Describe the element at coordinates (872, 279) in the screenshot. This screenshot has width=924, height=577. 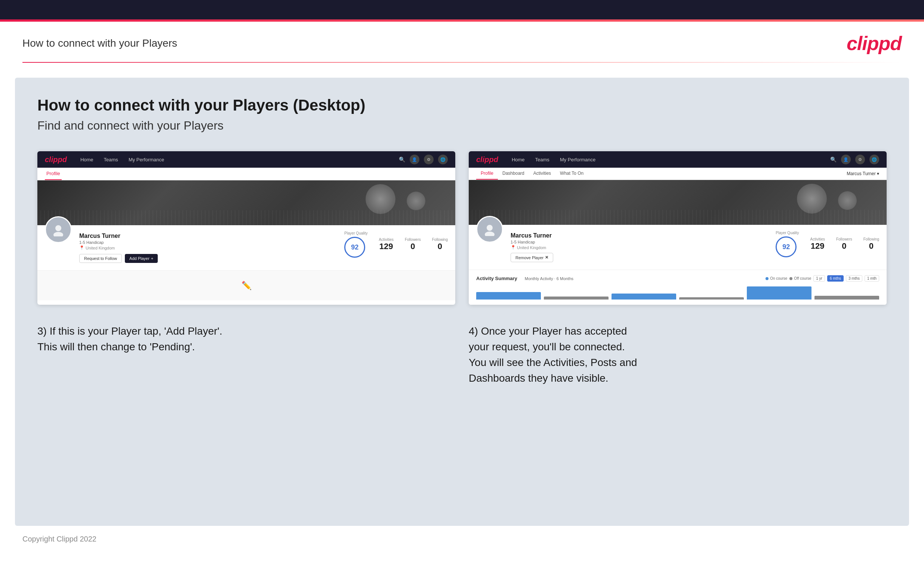
I see `time-btn-1mth: 1 mth` at that location.